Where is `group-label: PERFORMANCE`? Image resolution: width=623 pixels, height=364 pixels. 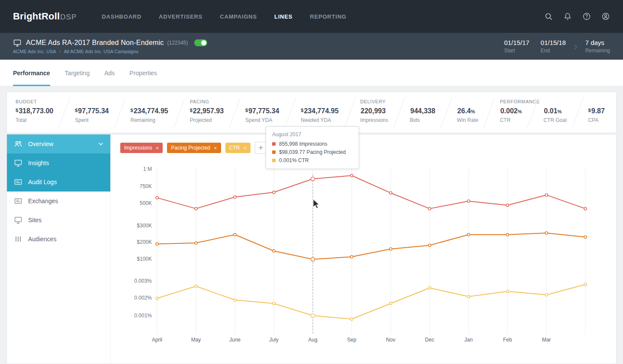
group-label: PERFORMANCE is located at coordinates (558, 102).